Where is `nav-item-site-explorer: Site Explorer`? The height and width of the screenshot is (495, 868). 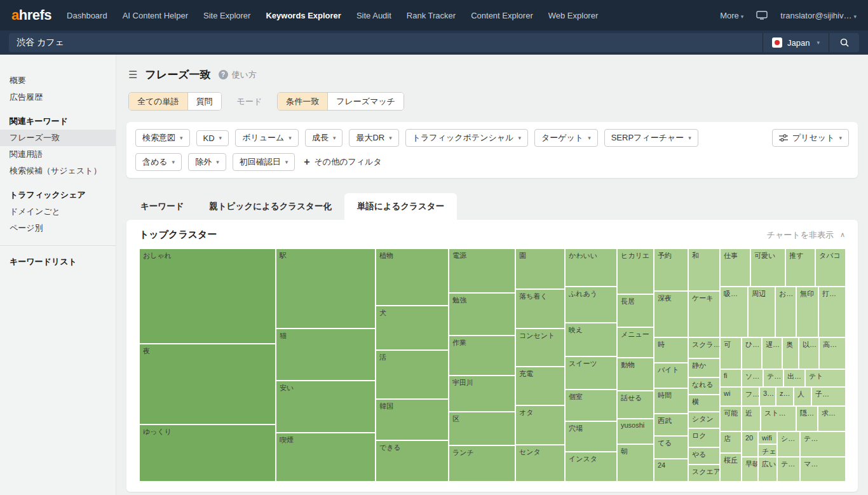 nav-item-site-explorer: Site Explorer is located at coordinates (227, 15).